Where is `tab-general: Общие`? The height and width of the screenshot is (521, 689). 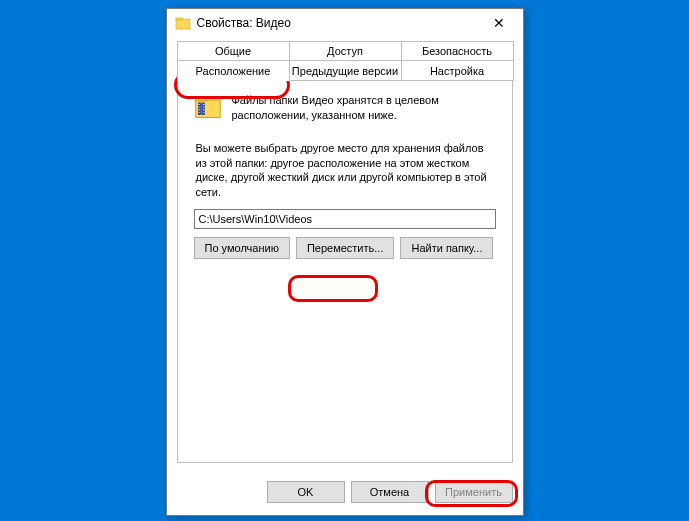
tab-general: Общие is located at coordinates (234, 51).